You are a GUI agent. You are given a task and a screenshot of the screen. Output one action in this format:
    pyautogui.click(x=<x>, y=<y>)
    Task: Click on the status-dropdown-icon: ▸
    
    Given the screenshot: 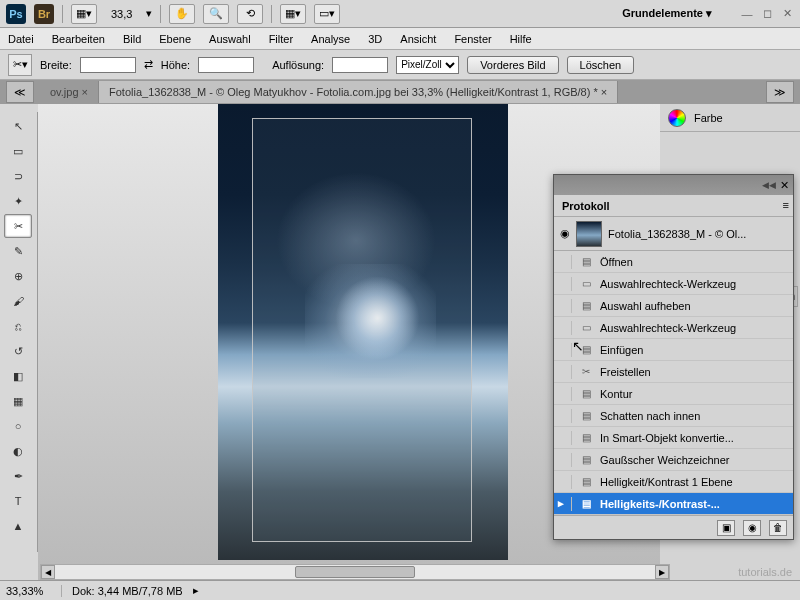 What is the action you would take?
    pyautogui.click(x=196, y=590)
    